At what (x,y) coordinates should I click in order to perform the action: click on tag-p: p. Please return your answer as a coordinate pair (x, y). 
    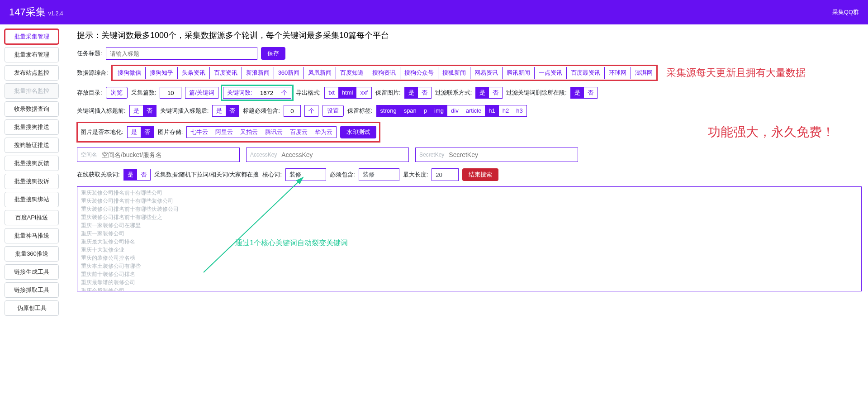
    Looking at the image, I should click on (425, 111).